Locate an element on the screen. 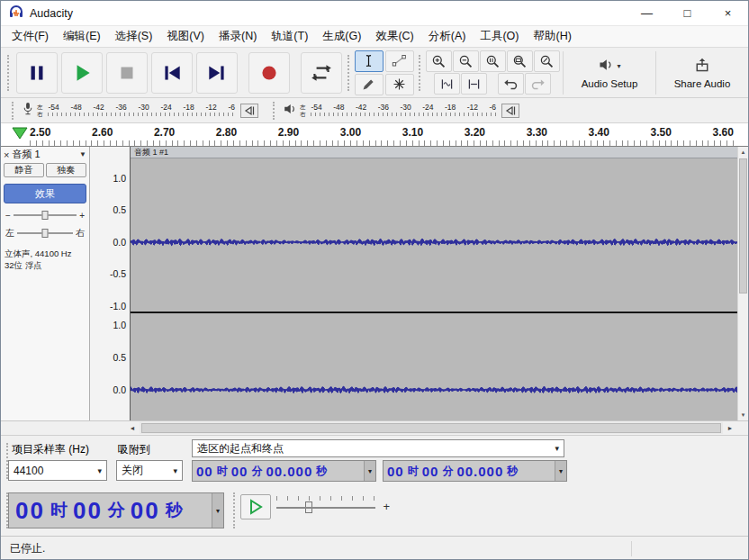 The width and height of the screenshot is (749, 560). pan-slider-track is located at coordinates (45, 233).